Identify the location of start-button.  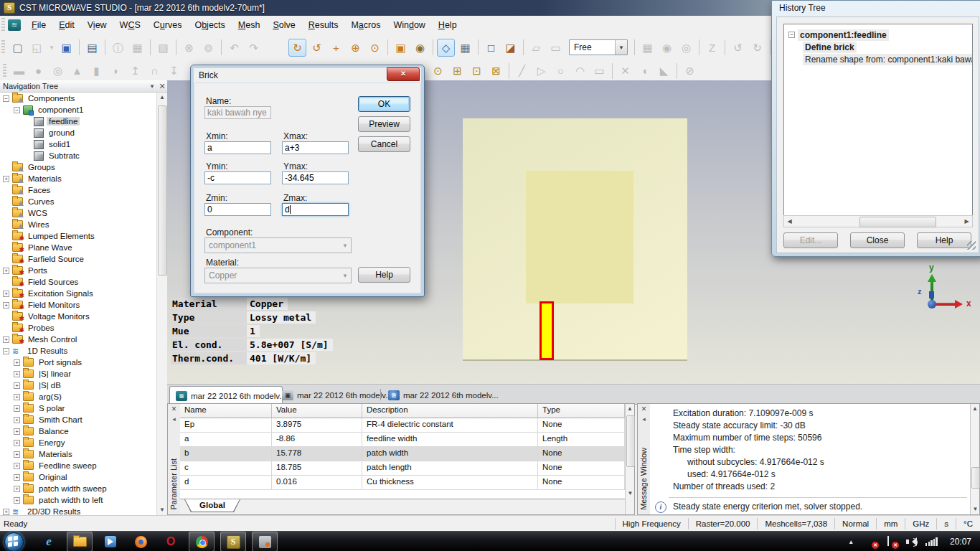
(14, 542).